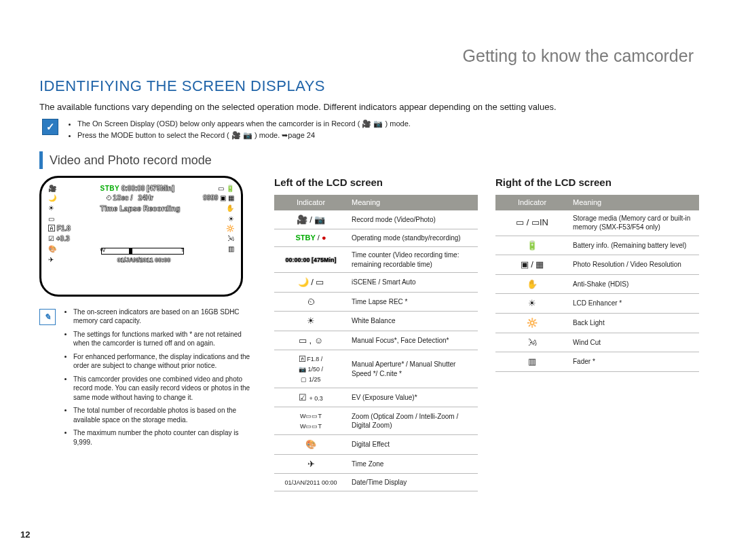 Image resolution: width=733 pixels, height=560 pixels. I want to click on table-row: 🎥 / 📷Record mode (Video/Photo), so click(376, 220).